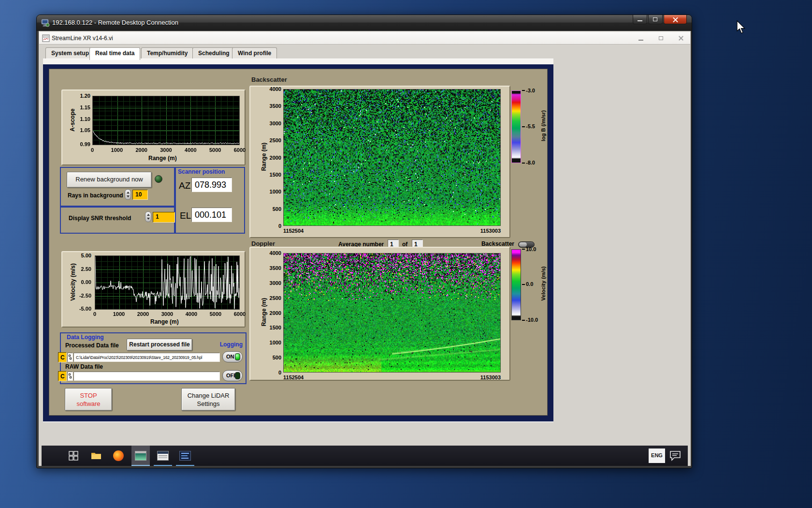  Describe the element at coordinates (742, 28) in the screenshot. I see `mouse-cursor` at that location.